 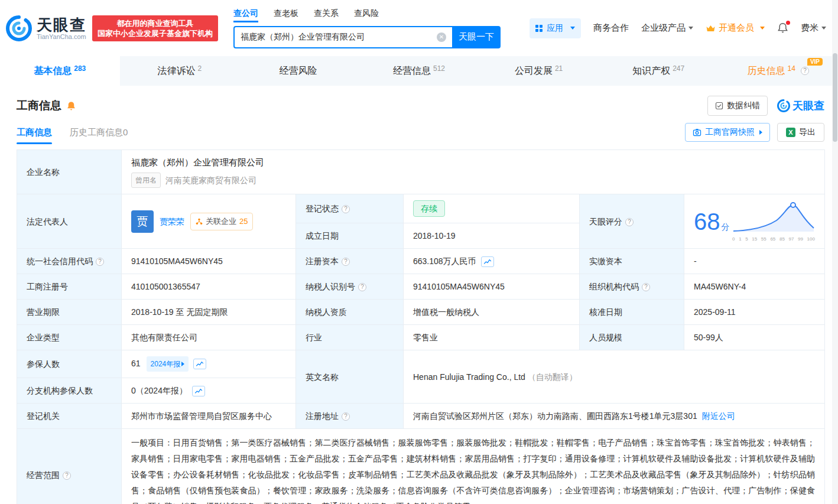 I want to click on official-snapshot-label: 工商官网快照, so click(x=730, y=132).